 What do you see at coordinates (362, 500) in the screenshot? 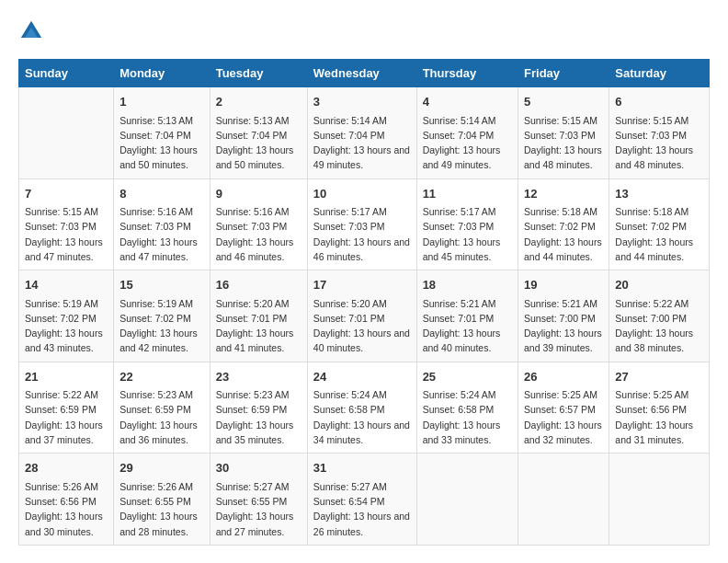
I see `calendar-cell: 31Sunrise: 5:27 AMSunset: 6:54 PMDayligh…` at bounding box center [362, 500].